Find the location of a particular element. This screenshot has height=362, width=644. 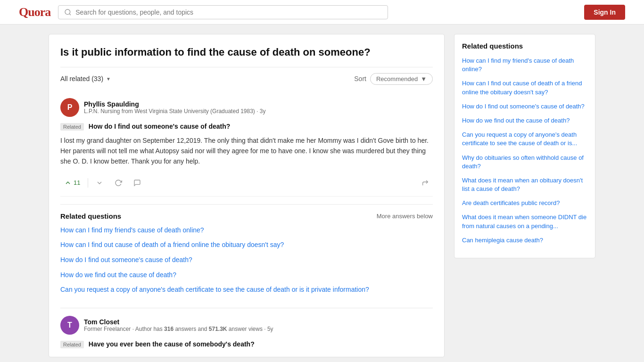

author-1-name: Phyllis Spaulding is located at coordinates (175, 104).